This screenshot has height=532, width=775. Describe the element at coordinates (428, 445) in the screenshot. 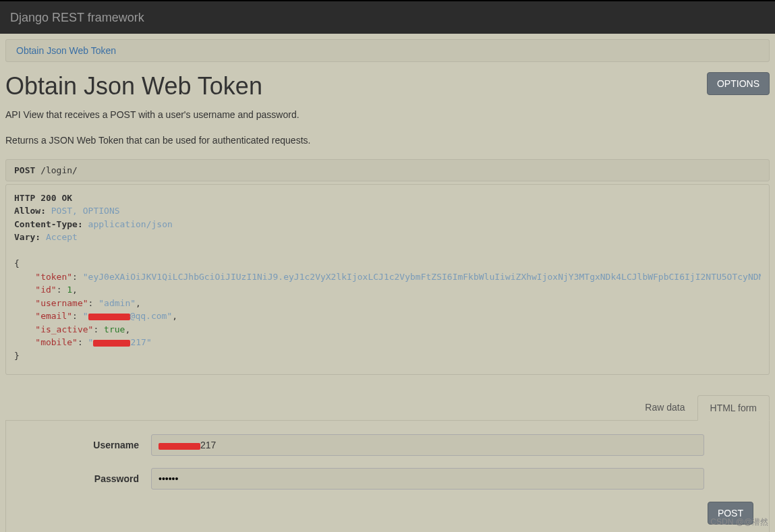

I see `username-field: 217` at that location.